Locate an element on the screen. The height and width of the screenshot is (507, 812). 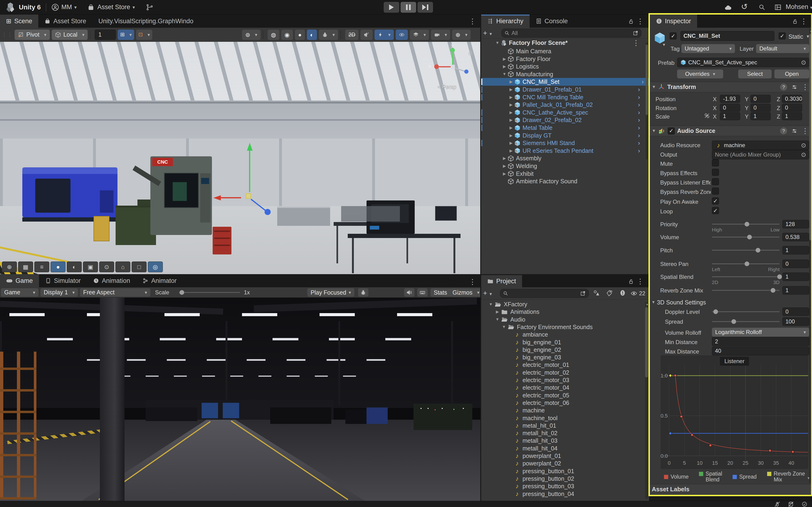
hierarchy-item: ▶Factory Floor is located at coordinates (563, 59).